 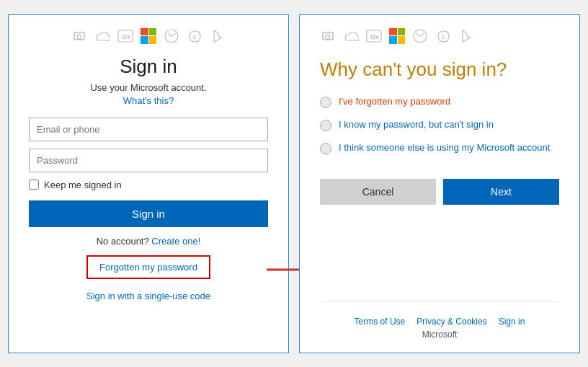 What do you see at coordinates (218, 36) in the screenshot?
I see `bing-icon` at bounding box center [218, 36].